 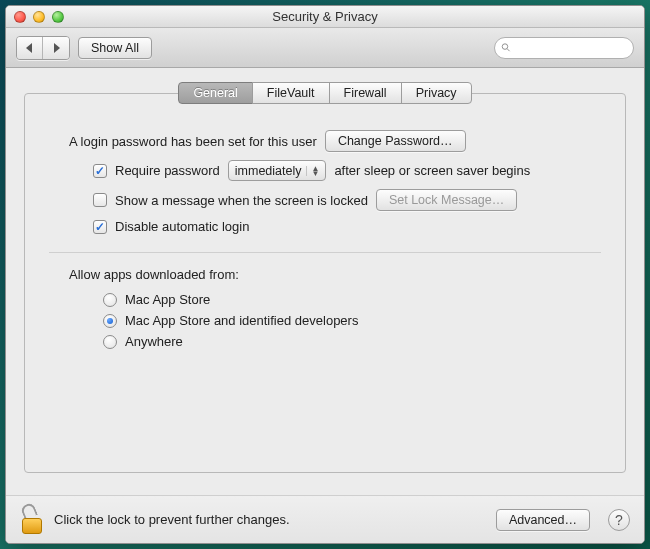 I want to click on tab-label: FileVault, so click(x=291, y=93).